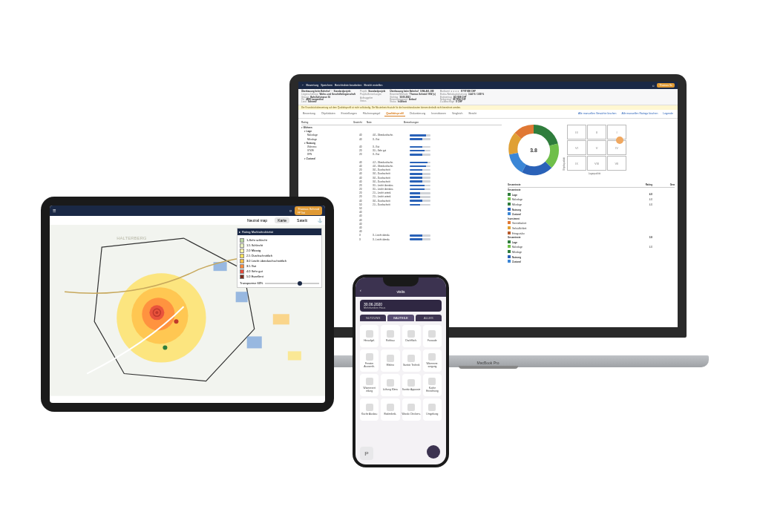  I want to click on tab-flächenspiegel: Flächenspiegel, so click(372, 114).